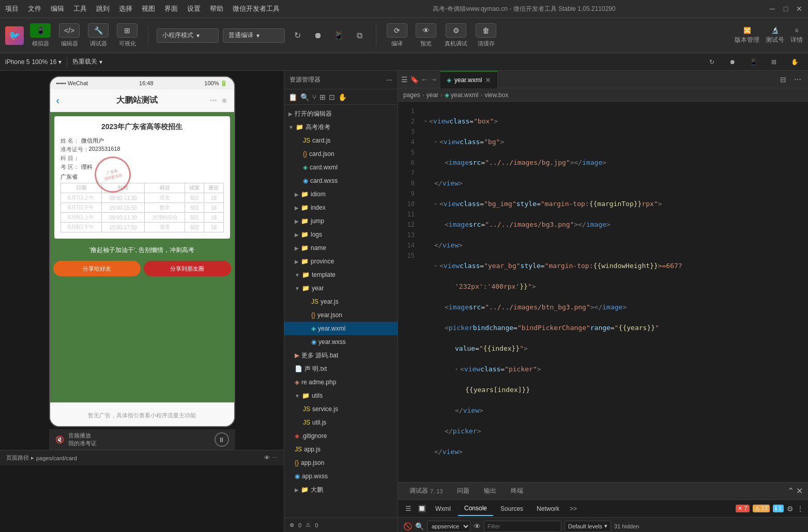 The image size is (808, 532). I want to click on compile-dropdown: 普通编译 ▾, so click(254, 36).